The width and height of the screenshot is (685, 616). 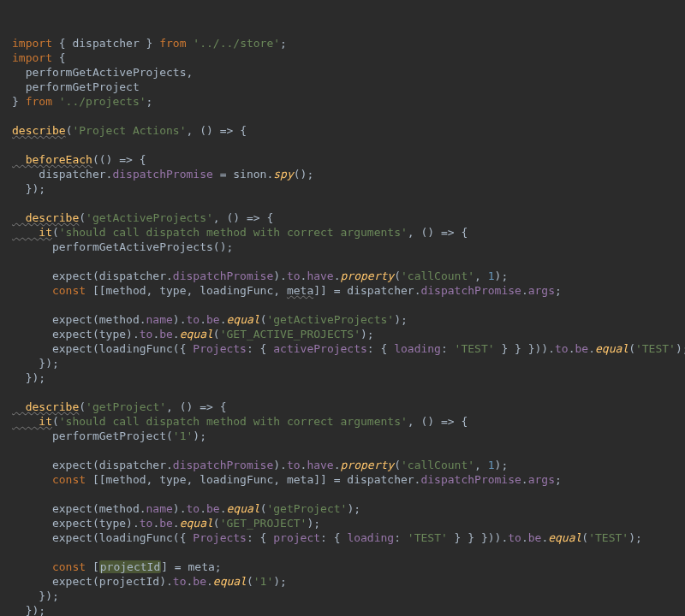 I want to click on prop: have, so click(x=320, y=465).